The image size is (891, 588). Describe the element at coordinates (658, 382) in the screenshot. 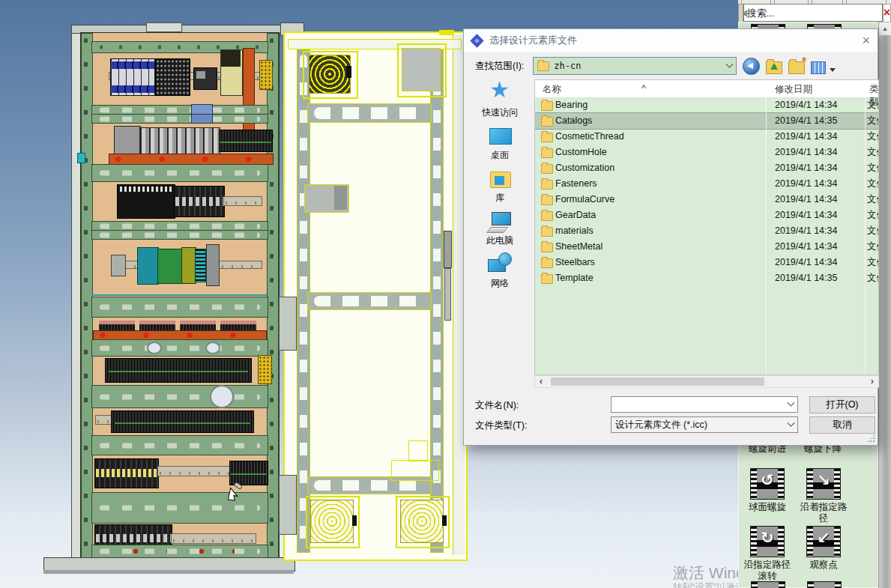

I see `scrollbar-thumb` at that location.